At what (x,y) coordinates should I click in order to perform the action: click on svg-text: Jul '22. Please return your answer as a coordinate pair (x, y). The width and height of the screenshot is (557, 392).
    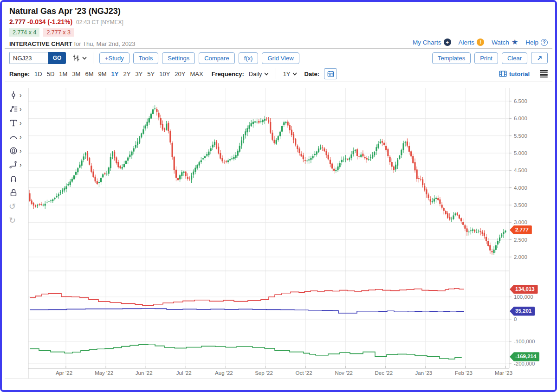
    Looking at the image, I should click on (184, 373).